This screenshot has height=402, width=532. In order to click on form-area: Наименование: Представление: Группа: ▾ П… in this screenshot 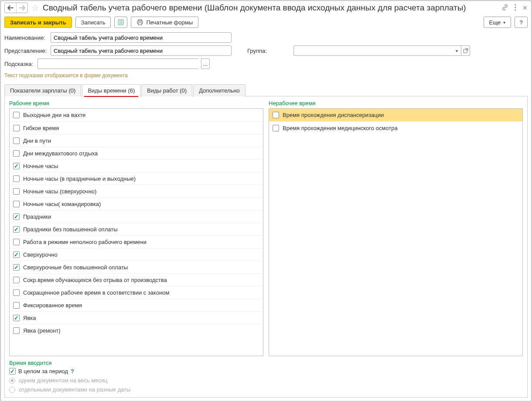, I will do `click(266, 57)`.